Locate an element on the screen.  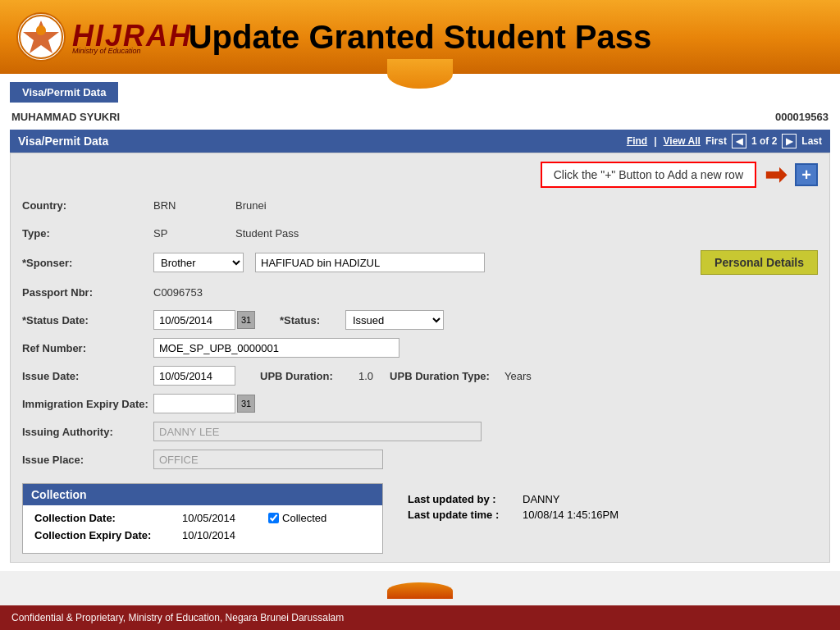
passport-row: Passport Nbr: C0096753 is located at coordinates (420, 292).